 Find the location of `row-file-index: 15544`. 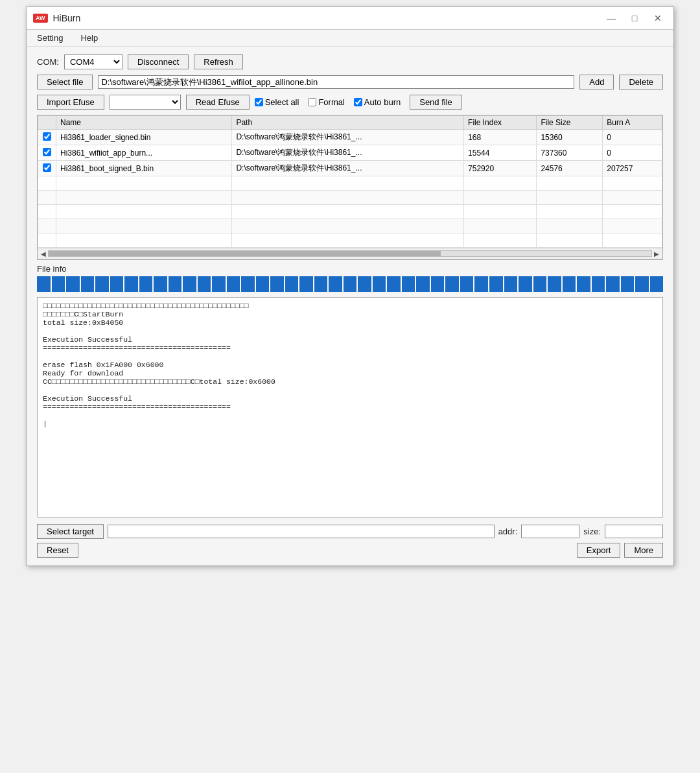

row-file-index: 15544 is located at coordinates (500, 153).